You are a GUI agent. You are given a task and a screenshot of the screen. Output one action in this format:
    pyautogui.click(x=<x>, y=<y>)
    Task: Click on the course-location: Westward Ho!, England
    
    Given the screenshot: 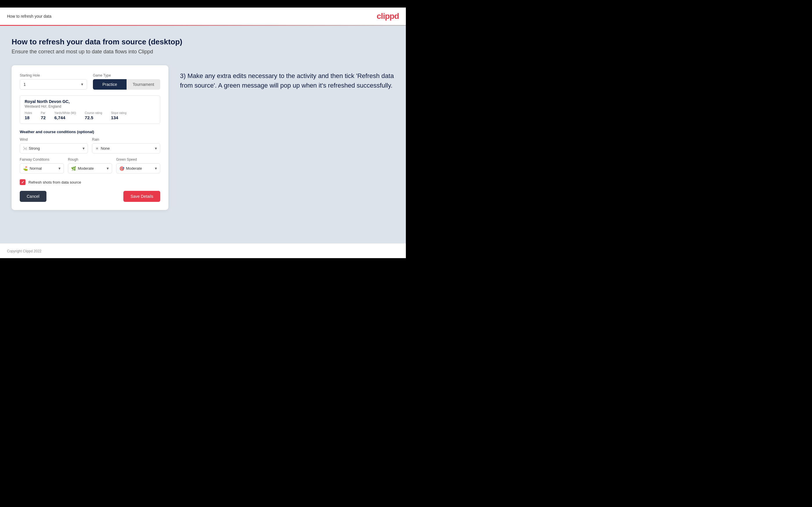 What is the action you would take?
    pyautogui.click(x=90, y=107)
    